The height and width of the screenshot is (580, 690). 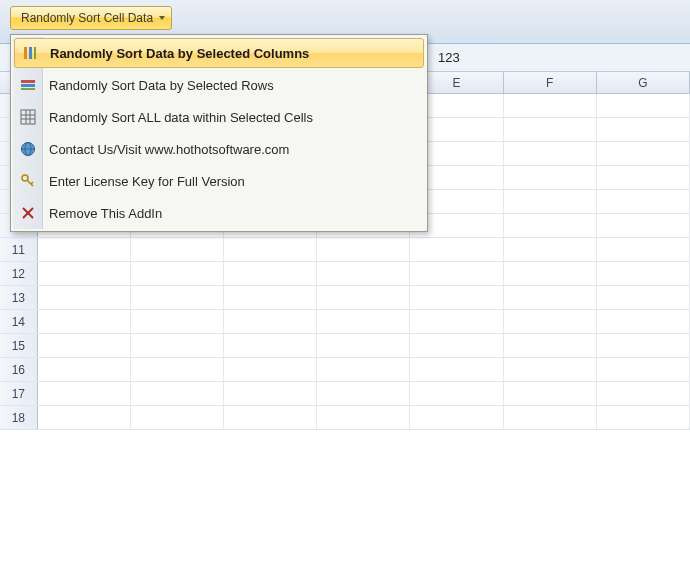 I want to click on menu-item-label: Contact Us/Visit www.hothotsoftware.com, so click(x=169, y=150).